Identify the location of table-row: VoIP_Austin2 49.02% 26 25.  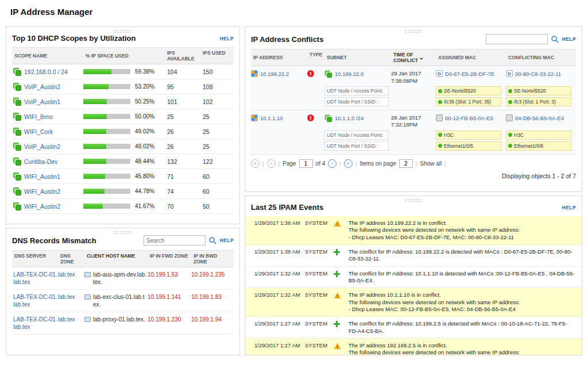
(123, 147).